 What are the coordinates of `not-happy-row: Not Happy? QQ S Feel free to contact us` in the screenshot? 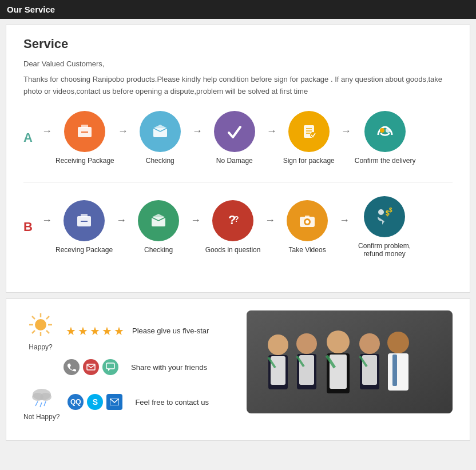 It's located at (126, 402).